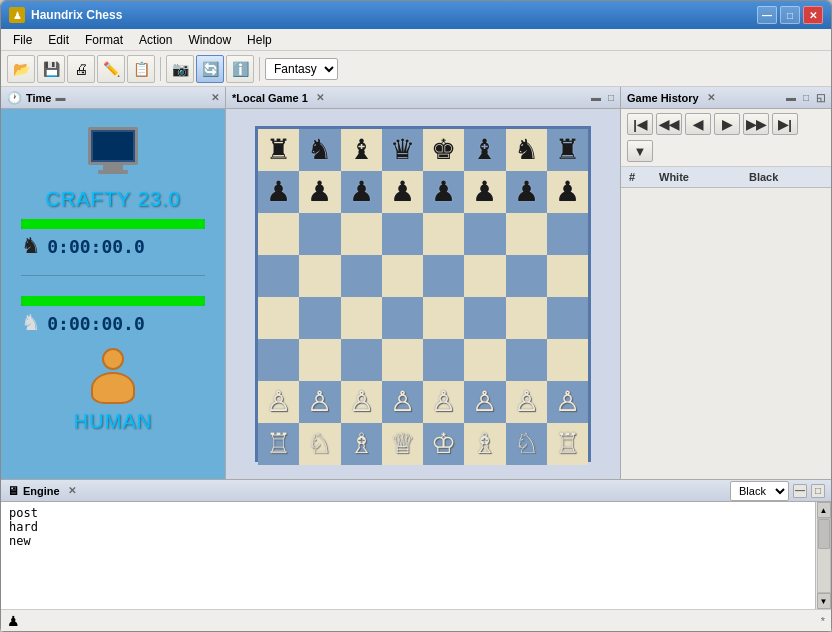 The image size is (832, 632). I want to click on nav-first: |◀, so click(640, 124).